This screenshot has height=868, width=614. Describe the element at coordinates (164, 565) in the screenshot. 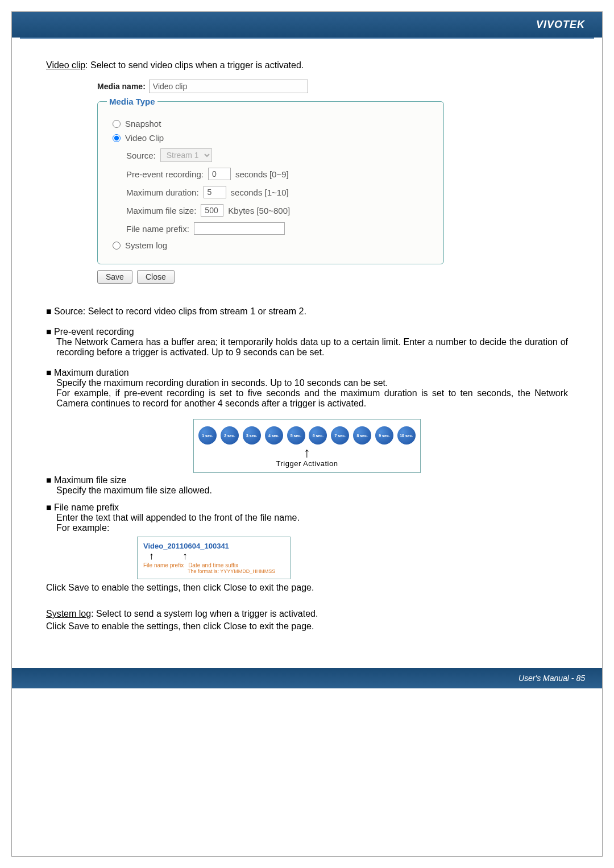

I see `example-label-prefix: File name prefix` at that location.